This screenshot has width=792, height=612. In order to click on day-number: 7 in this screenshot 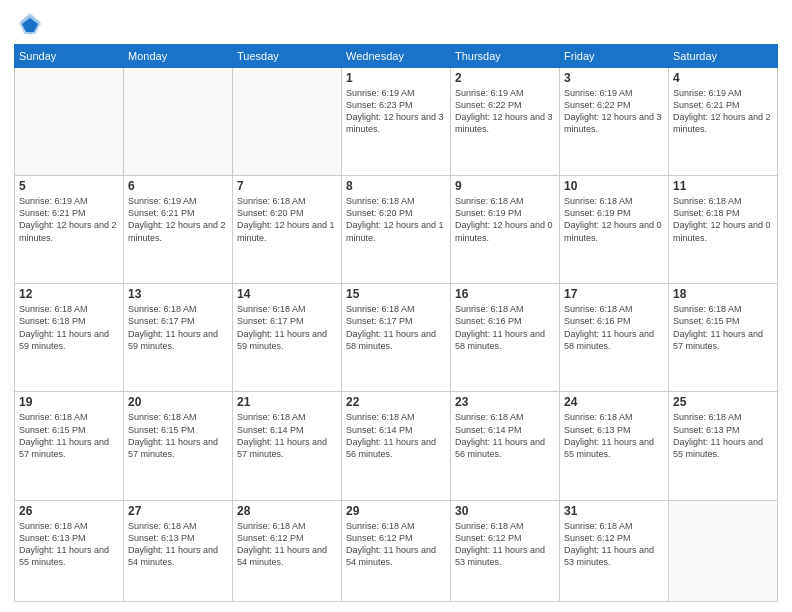, I will do `click(287, 186)`.